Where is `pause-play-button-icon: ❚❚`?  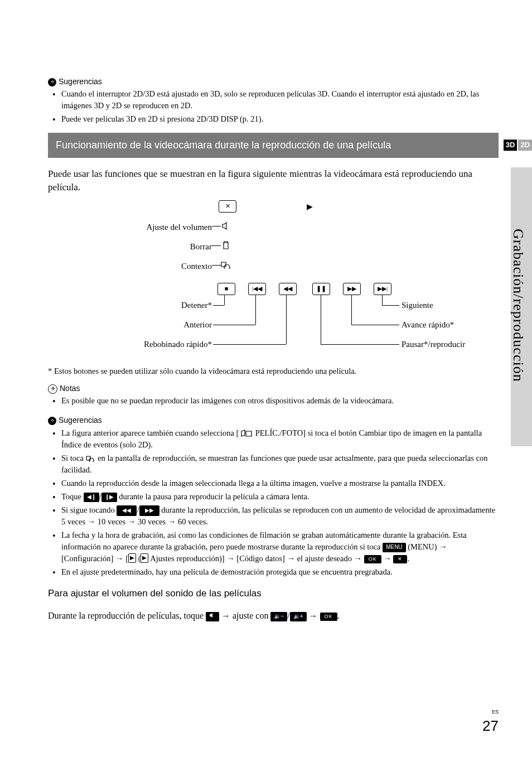
pause-play-button-icon: ❚❚ is located at coordinates (321, 289).